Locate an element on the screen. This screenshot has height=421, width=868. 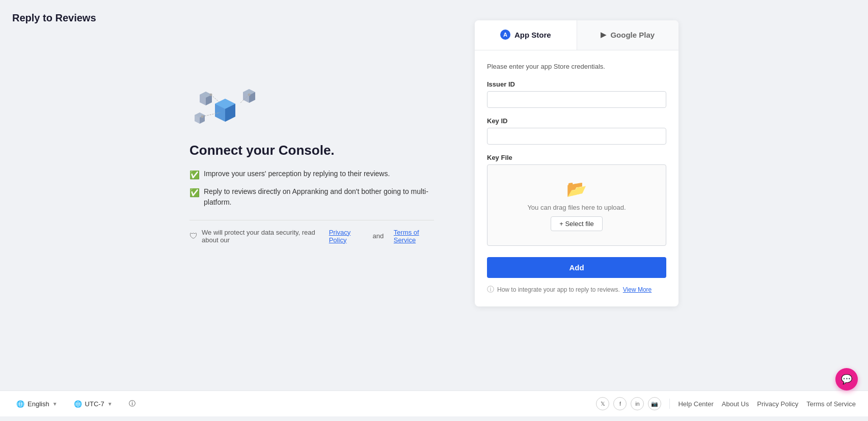
question-icon: ⓘ is located at coordinates (132, 404).